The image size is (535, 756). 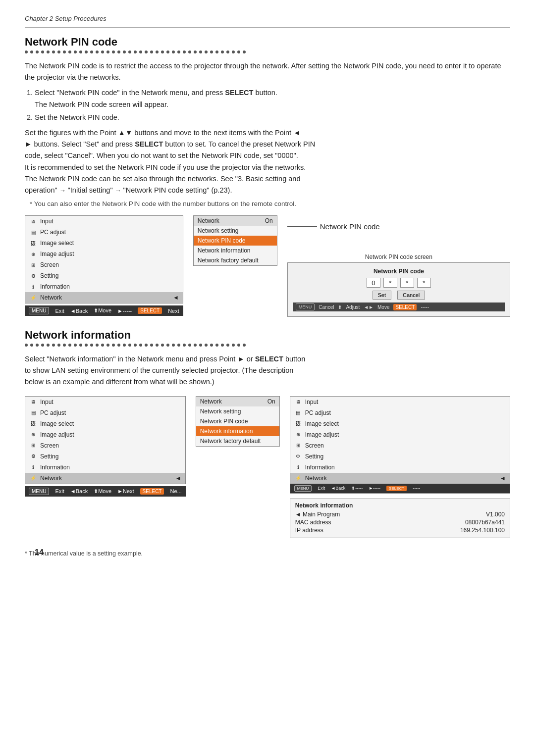 I want to click on r2-back: ◄Back, so click(x=338, y=488).